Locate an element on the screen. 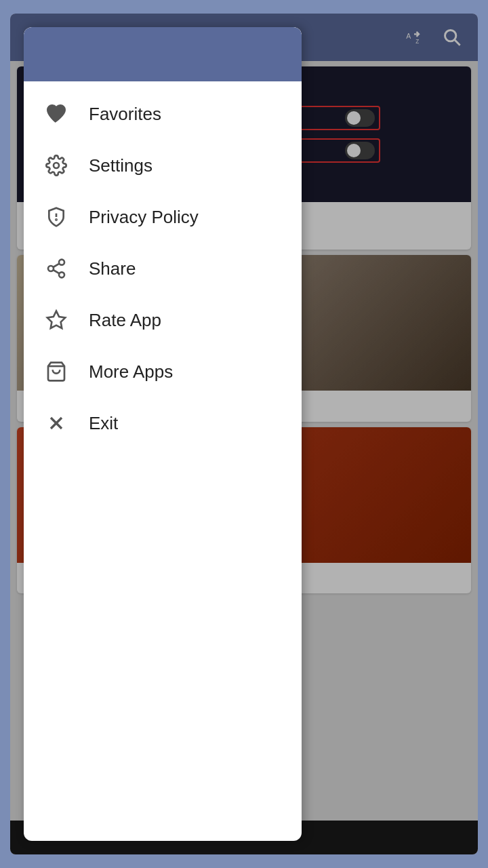 The height and width of the screenshot is (868, 488). menu-label-share: Share is located at coordinates (113, 269).